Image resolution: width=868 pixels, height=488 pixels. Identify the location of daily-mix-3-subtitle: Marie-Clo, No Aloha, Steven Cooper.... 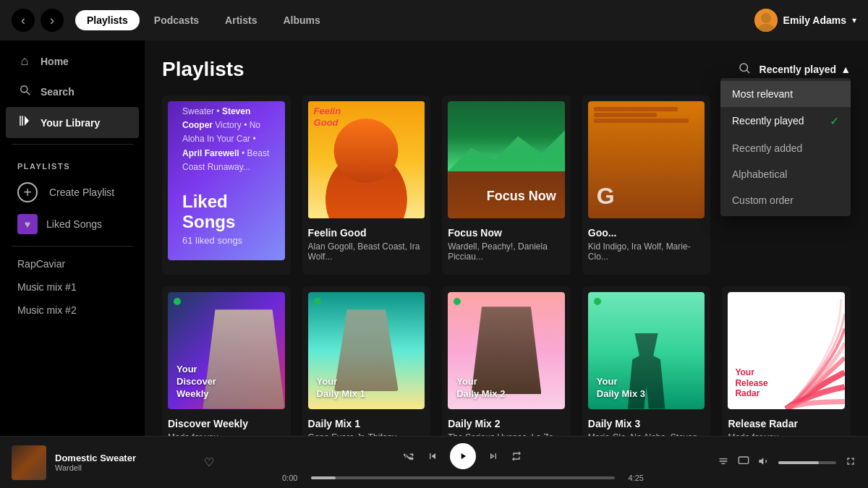
(647, 434).